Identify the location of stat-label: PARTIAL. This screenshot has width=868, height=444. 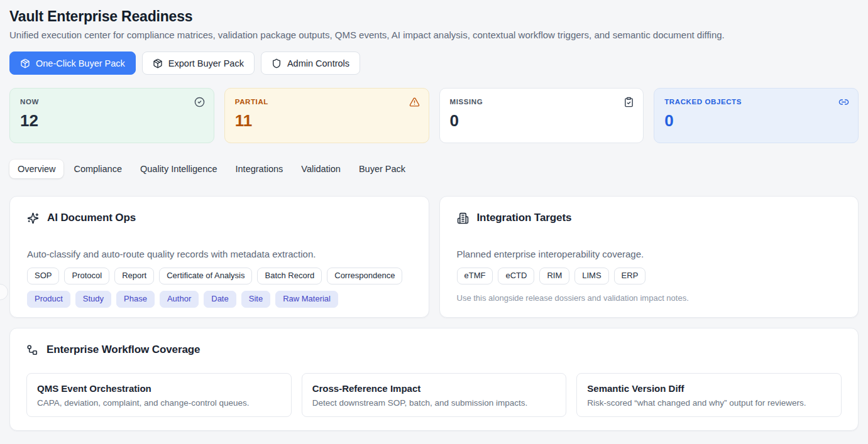
(327, 102).